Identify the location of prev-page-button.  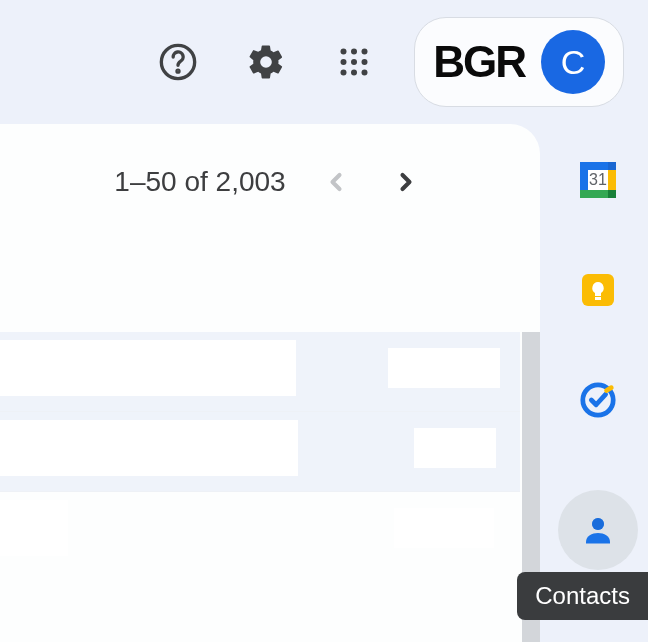
(336, 182).